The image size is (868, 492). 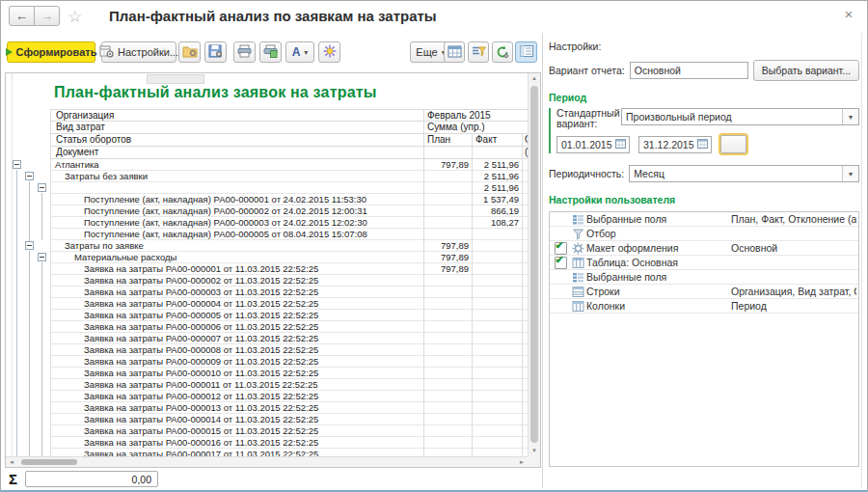 What do you see at coordinates (266, 420) in the screenshot?
I see `report-row: Заявка на затраты РА00-000014 от 11.03.2…` at bounding box center [266, 420].